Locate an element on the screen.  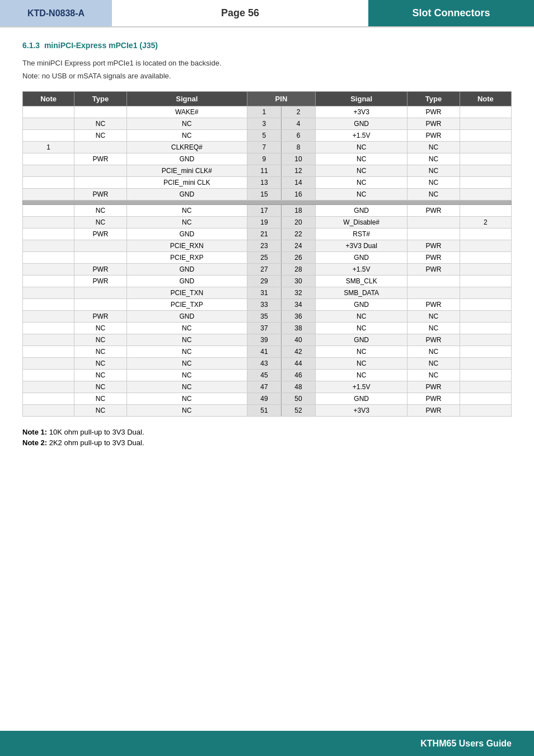
table-row: NCNC4950GNDPWR is located at coordinates (268, 399).